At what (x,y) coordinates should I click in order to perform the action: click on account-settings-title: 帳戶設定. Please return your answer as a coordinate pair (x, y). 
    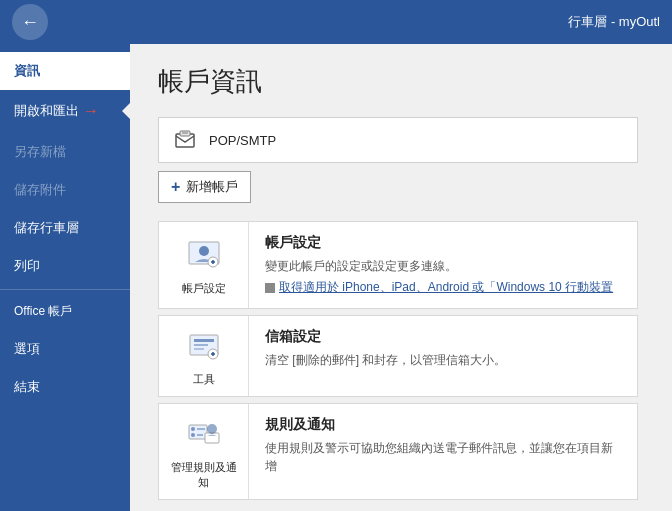
    Looking at the image, I should click on (443, 243).